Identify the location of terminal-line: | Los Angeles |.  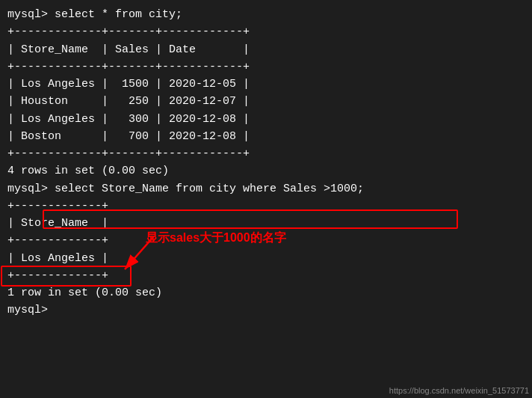
(266, 259).